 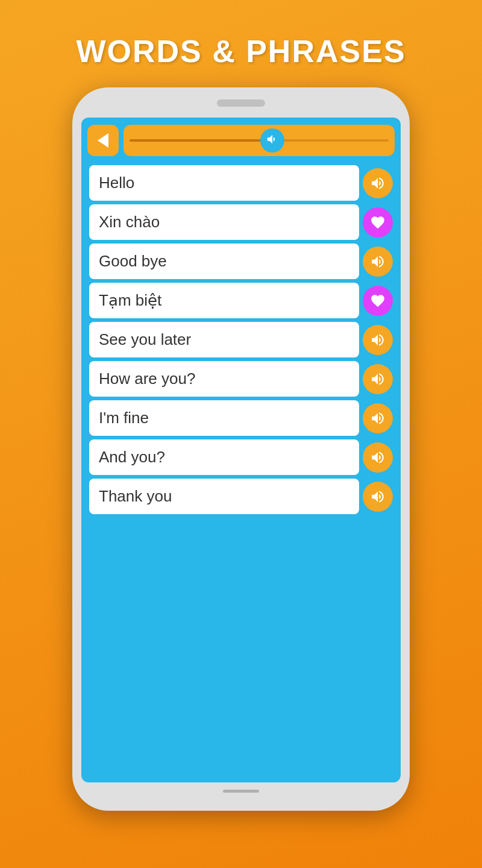 I want to click on phrase-row-9: Thank you, so click(x=241, y=497).